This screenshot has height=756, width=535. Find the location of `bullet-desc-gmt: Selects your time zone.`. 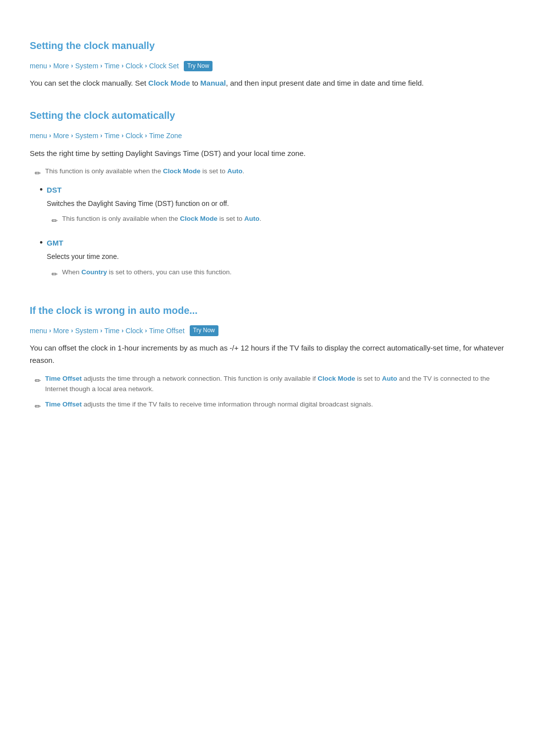

bullet-desc-gmt: Selects your time zone. is located at coordinates (276, 256).